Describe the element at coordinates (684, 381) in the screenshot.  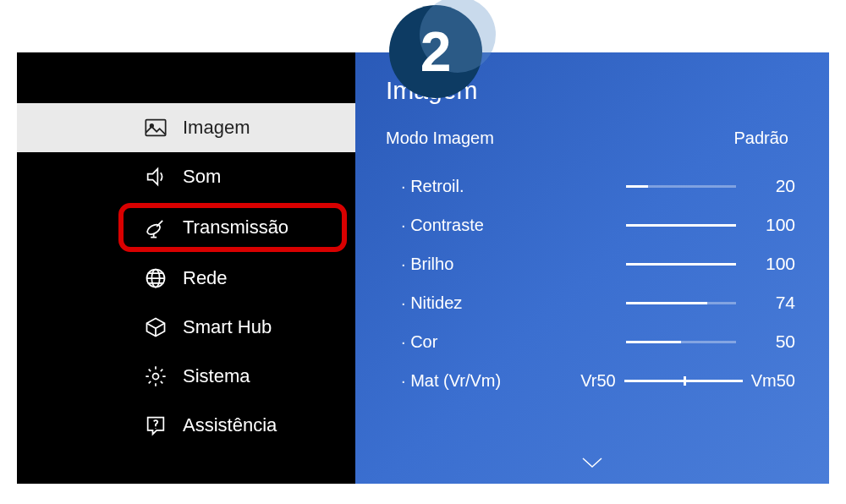
I see `slider-tint` at that location.